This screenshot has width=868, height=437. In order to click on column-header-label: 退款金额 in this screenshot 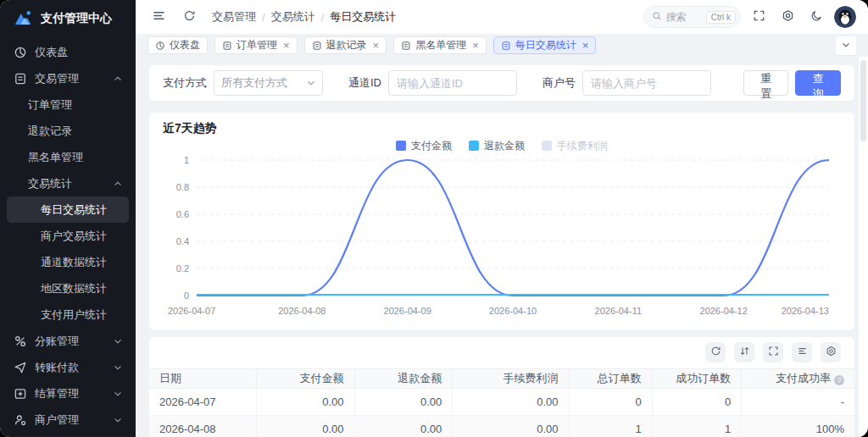, I will do `click(420, 378)`.